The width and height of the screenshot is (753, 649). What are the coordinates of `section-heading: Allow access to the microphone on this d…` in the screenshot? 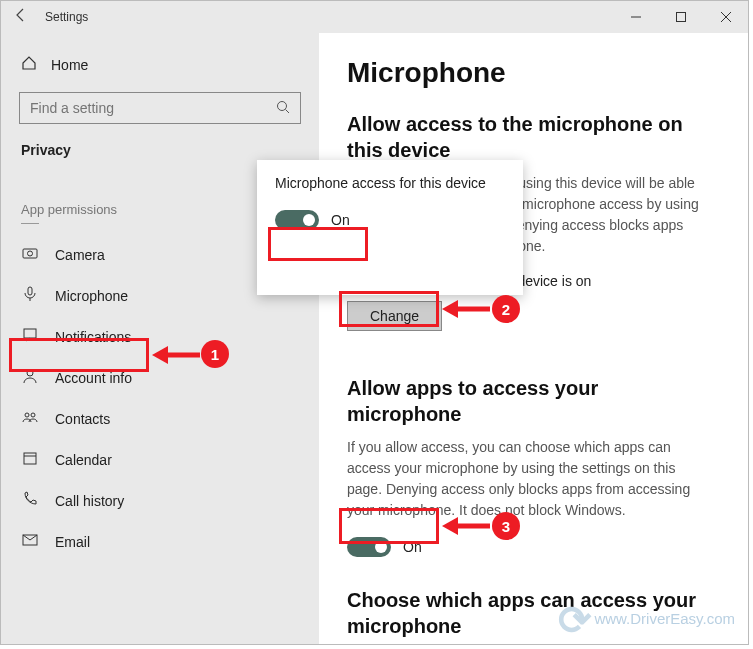 It's located at (528, 137).